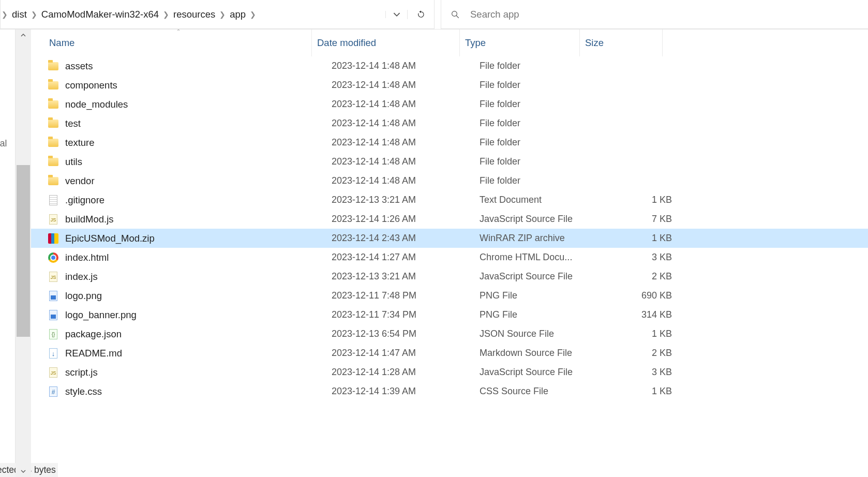 This screenshot has height=477, width=868. What do you see at coordinates (101, 315) in the screenshot?
I see `file-name: logo_banner.png` at bounding box center [101, 315].